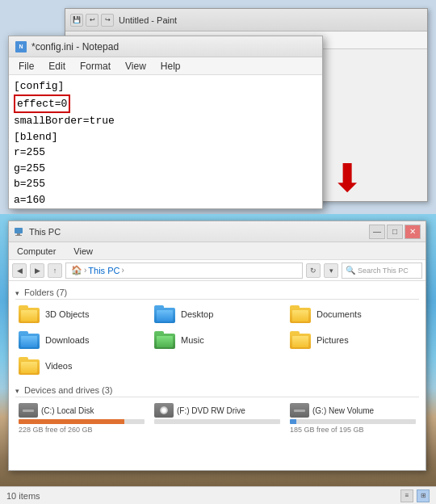 This screenshot has width=436, height=504. Describe the element at coordinates (174, 47) in the screenshot. I see `notepad-title: *config.ini - Notepad` at that location.